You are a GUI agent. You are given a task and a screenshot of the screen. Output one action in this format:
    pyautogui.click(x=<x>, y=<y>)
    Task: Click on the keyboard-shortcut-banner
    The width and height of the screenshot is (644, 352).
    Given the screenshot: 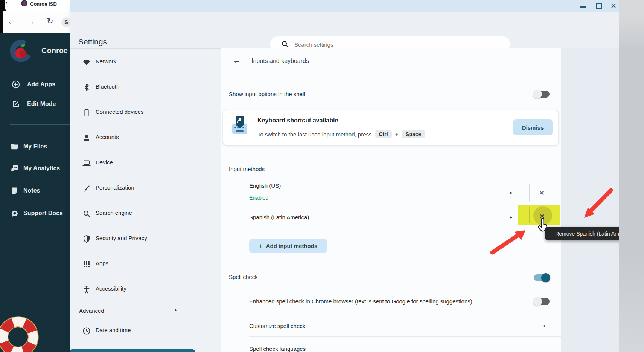 What is the action you would take?
    pyautogui.click(x=391, y=128)
    